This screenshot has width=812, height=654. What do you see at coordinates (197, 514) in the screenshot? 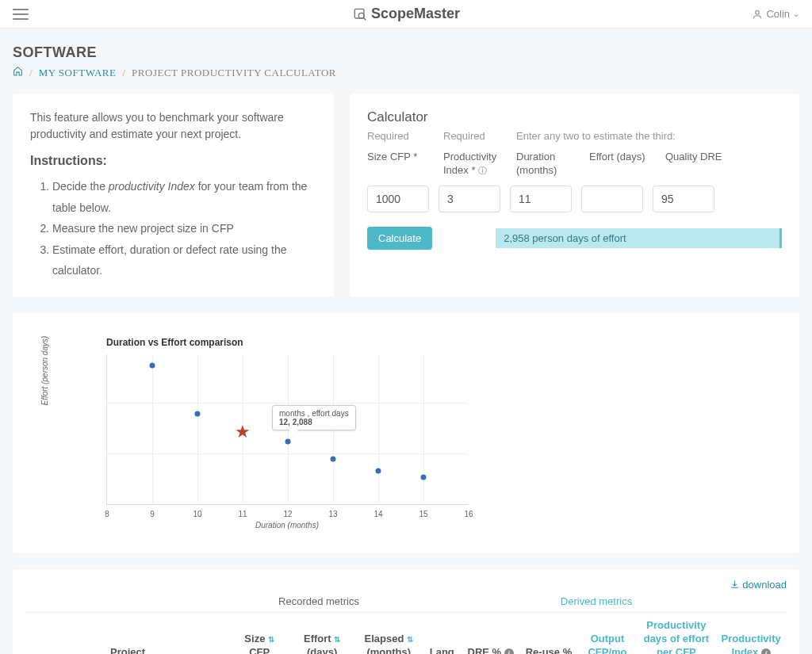
I see `x-tick: 10` at bounding box center [197, 514].